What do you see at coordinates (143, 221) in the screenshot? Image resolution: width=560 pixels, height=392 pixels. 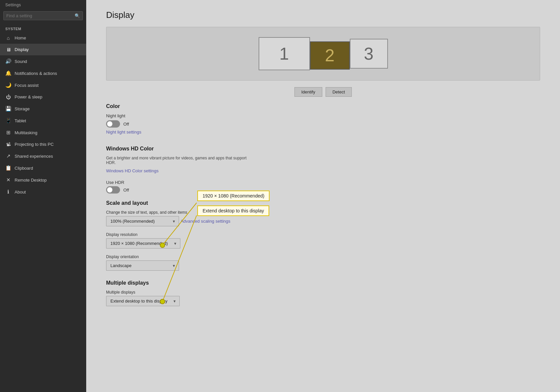 I see `scale-dropdown-wrap: 100% (Recommended) 125% 150% 175% ▼` at bounding box center [143, 221].